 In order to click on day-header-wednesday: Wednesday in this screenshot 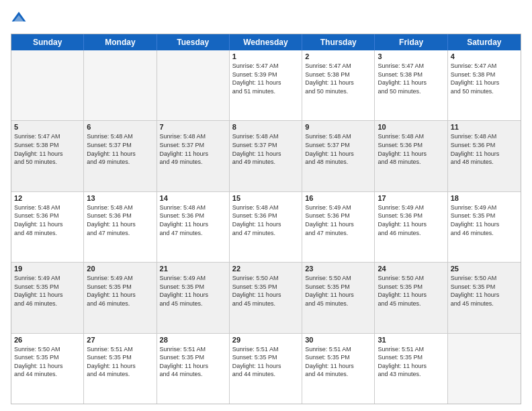, I will do `click(266, 42)`.